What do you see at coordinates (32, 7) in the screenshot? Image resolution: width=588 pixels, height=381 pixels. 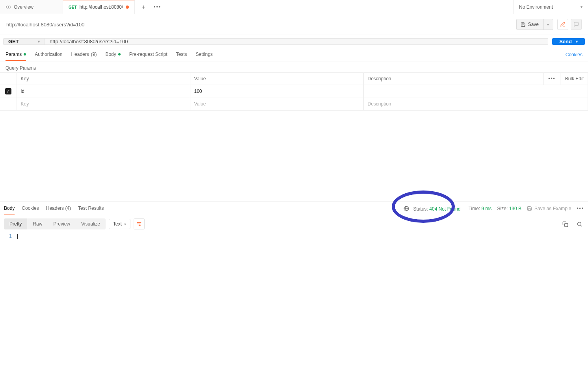 I see `tab-overview: Overview` at bounding box center [32, 7].